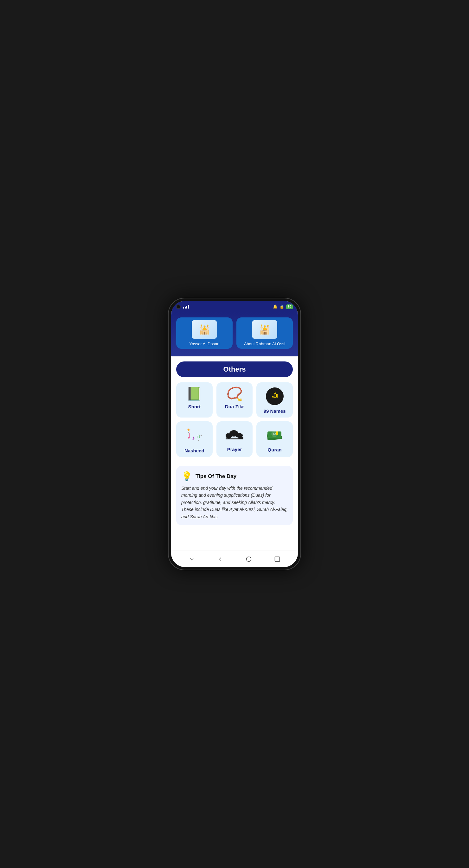 This screenshot has height=868, width=469. I want to click on others-header: Others, so click(235, 369).